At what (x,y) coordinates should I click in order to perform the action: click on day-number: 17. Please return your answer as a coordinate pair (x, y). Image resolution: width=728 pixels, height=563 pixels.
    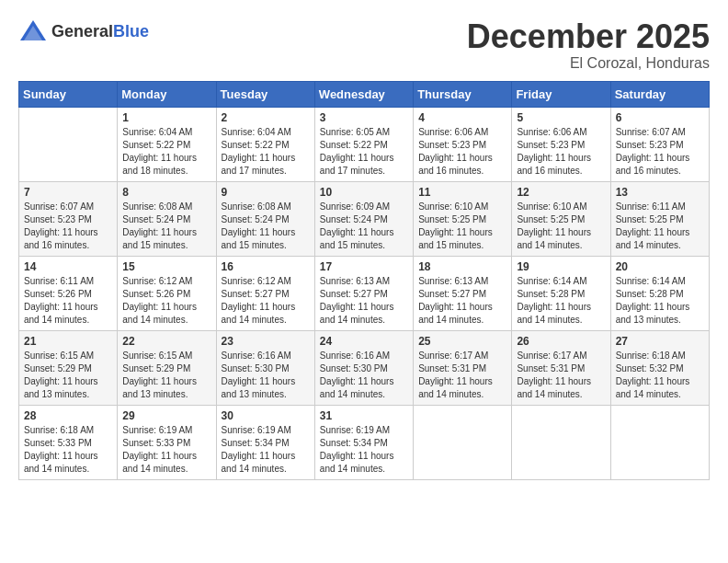
    Looking at the image, I should click on (364, 267).